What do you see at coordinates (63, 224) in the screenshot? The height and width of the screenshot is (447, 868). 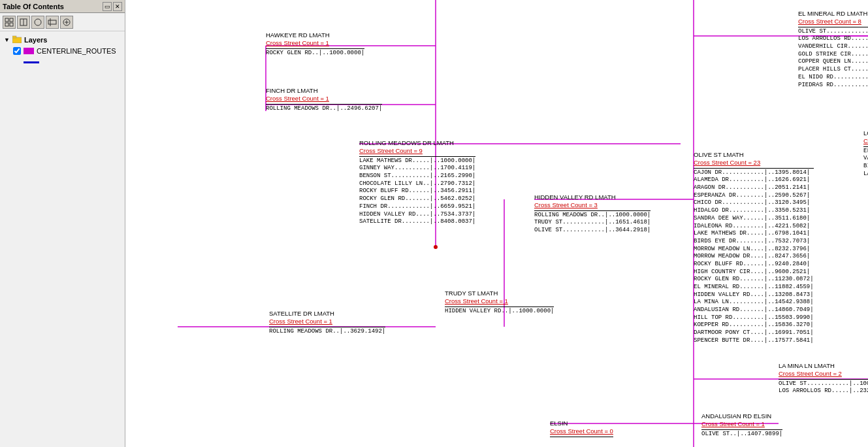 I see `sidebar: Table Of Contents ▭ ✕ ▼ Layers` at bounding box center [63, 224].